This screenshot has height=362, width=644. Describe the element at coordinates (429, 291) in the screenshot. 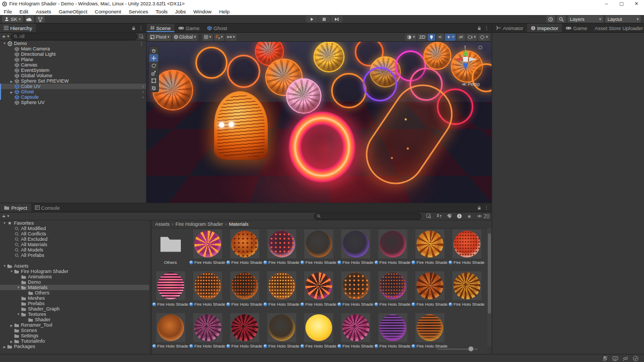

I see `material-item: Fire Holo Shader16` at that location.